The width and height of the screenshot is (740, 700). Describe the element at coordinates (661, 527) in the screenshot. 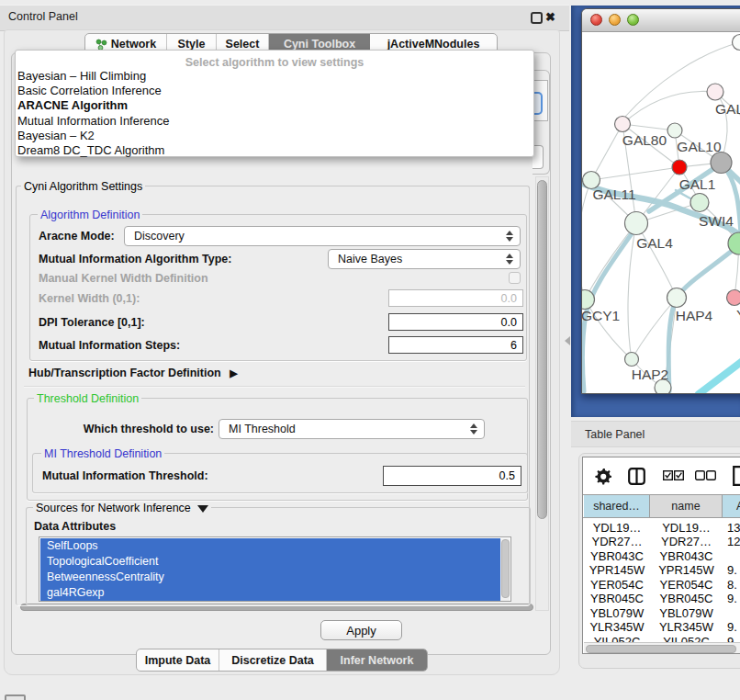

I see `table-row: YDL19… YDL19… 13` at that location.